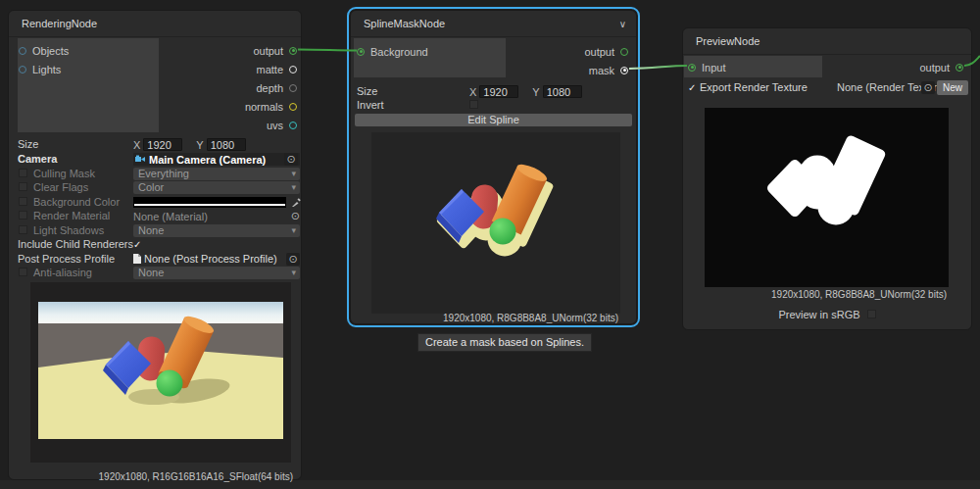 This screenshot has width=980, height=489. I want to click on clear-flags-row: Clear Flags Color ▾, so click(155, 188).